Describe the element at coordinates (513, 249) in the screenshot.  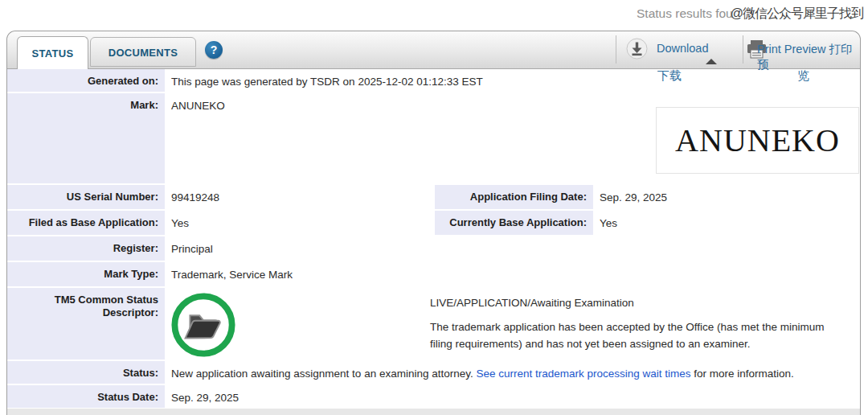
I see `register-value: Principal` at that location.